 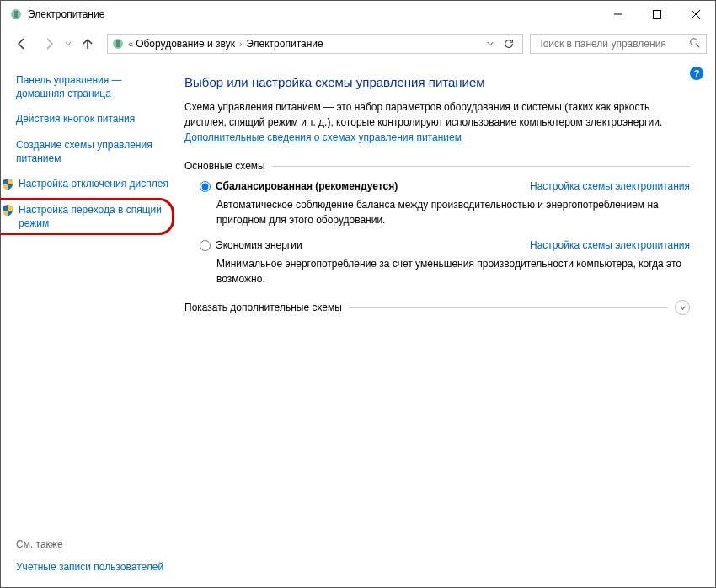 What do you see at coordinates (131, 44) in the screenshot?
I see `crumb-prefix: «` at bounding box center [131, 44].